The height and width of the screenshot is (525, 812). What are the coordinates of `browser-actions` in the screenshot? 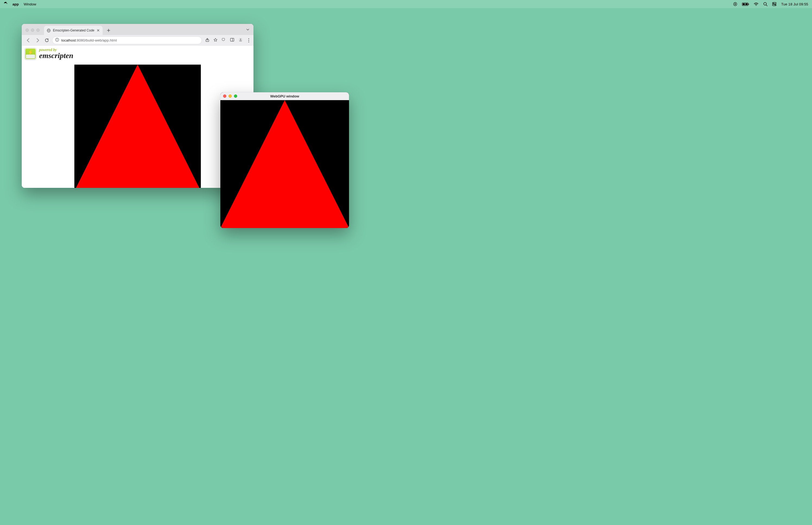 It's located at (236, 40).